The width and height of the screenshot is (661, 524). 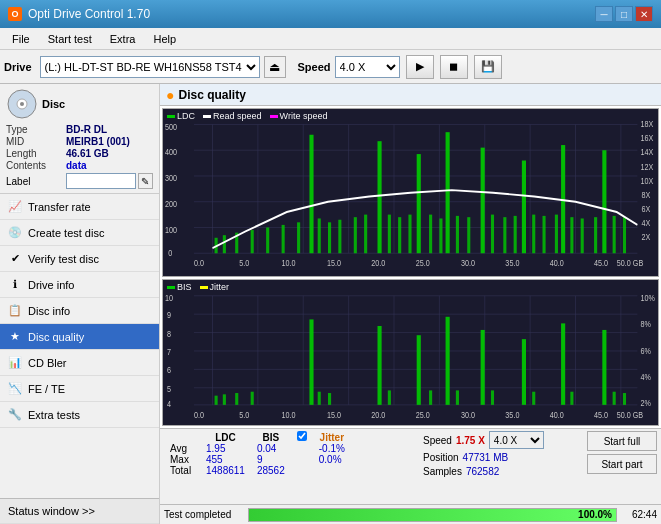 I want to click on toolbar-btn-3: 💾, so click(x=488, y=67).